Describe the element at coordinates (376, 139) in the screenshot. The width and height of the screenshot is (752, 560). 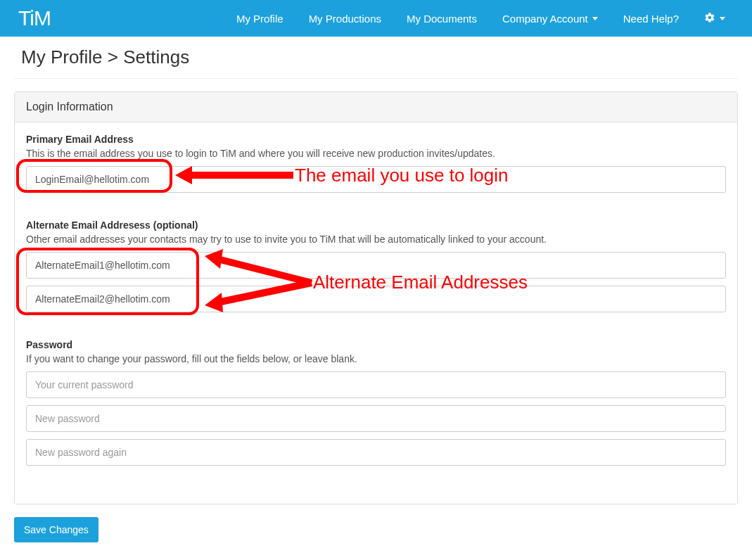
I see `primary-email-label: Primary Email Address` at that location.